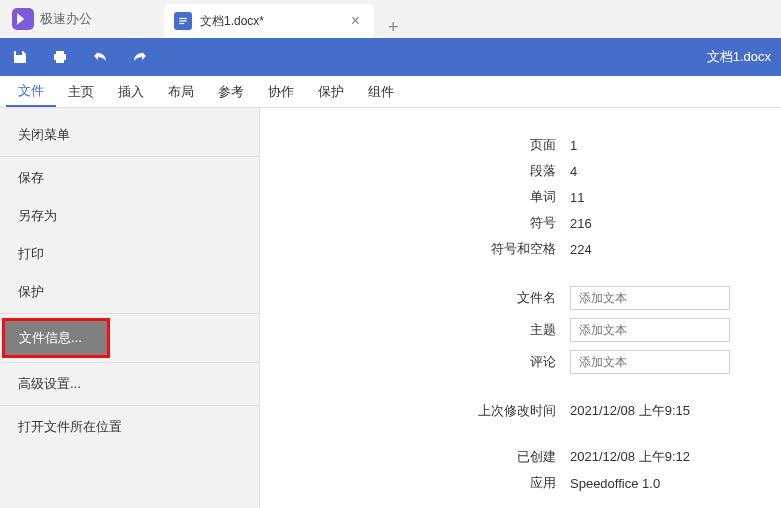 The width and height of the screenshot is (781, 508). I want to click on label-pages: 页面, so click(425, 145).